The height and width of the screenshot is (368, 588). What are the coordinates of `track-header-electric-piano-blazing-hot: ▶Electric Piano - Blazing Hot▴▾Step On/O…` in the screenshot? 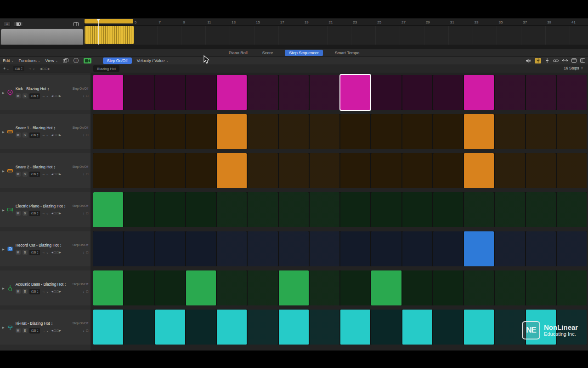 It's located at (45, 210).